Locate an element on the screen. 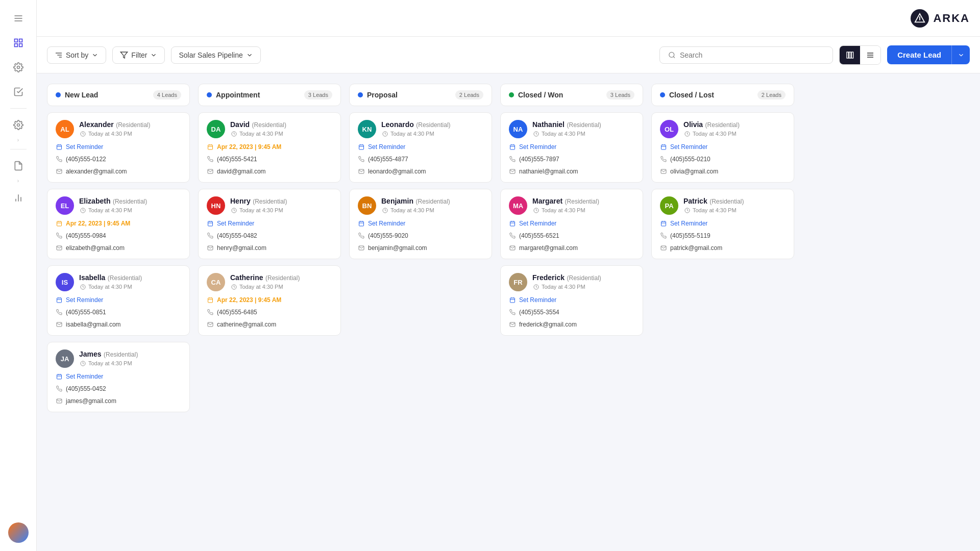 The width and height of the screenshot is (980, 551). reminder-link-henry: Set Reminder is located at coordinates (236, 223).